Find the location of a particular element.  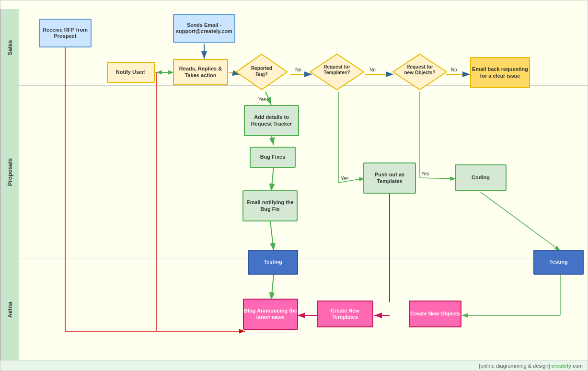

testing-mid-box: Testing is located at coordinates (273, 262).